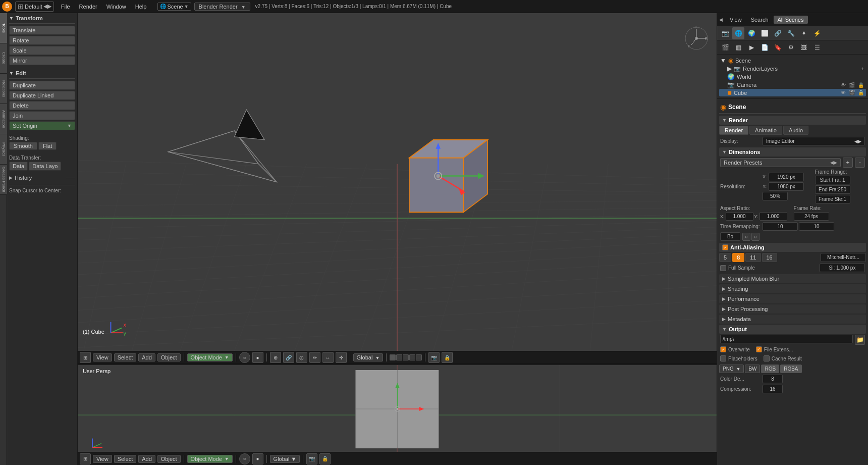  Describe the element at coordinates (817, 33) in the screenshot. I see `physics-icon: ⚡` at that location.